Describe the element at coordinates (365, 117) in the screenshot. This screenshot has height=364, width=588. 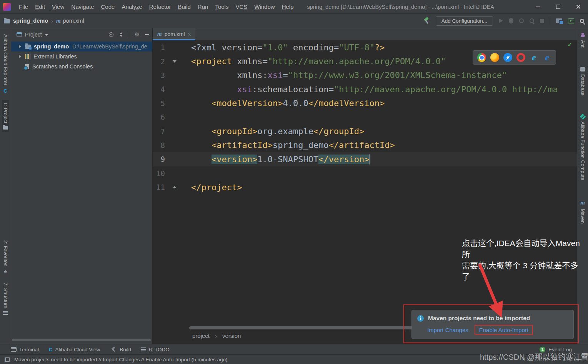
I see `code-line-6: 6` at that location.